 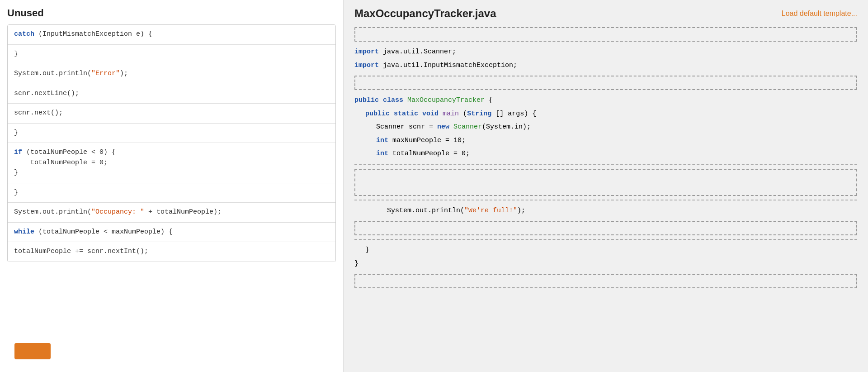 I want to click on load-template-link: Load default template..., so click(x=819, y=14).